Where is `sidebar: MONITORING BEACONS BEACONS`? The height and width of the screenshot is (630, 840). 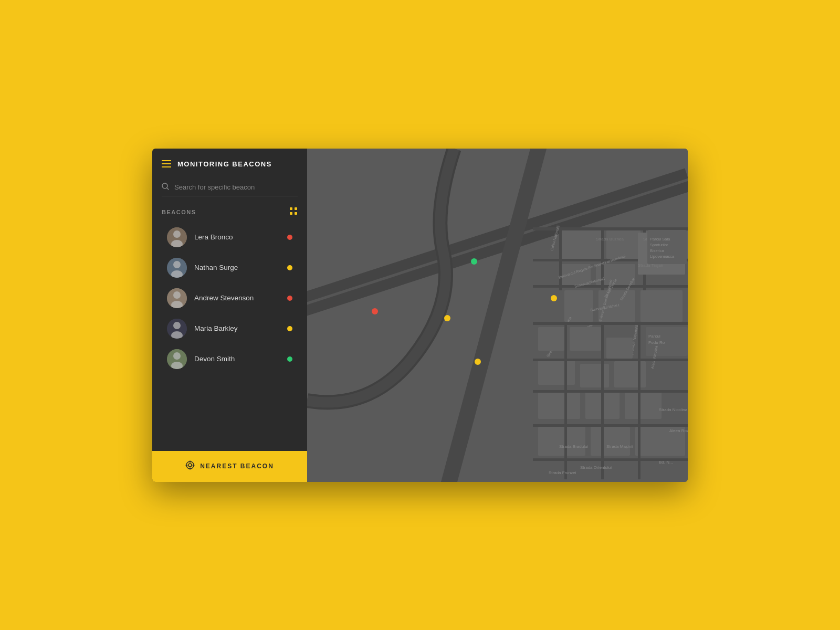 sidebar: MONITORING BEACONS BEACONS is located at coordinates (230, 315).